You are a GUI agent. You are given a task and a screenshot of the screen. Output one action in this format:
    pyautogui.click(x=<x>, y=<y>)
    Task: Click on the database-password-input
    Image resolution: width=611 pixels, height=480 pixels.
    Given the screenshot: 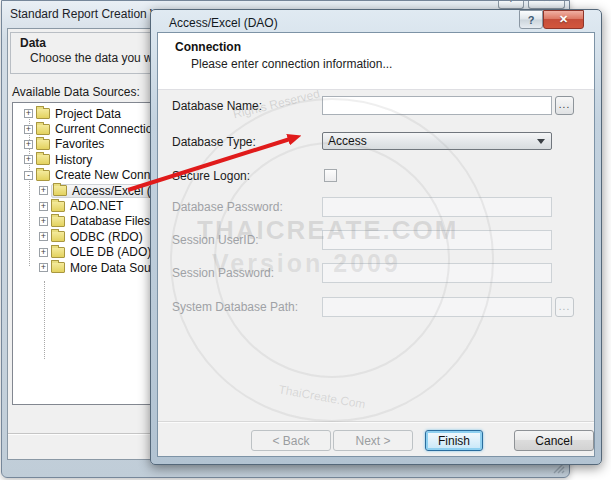 What is the action you would take?
    pyautogui.click(x=437, y=207)
    